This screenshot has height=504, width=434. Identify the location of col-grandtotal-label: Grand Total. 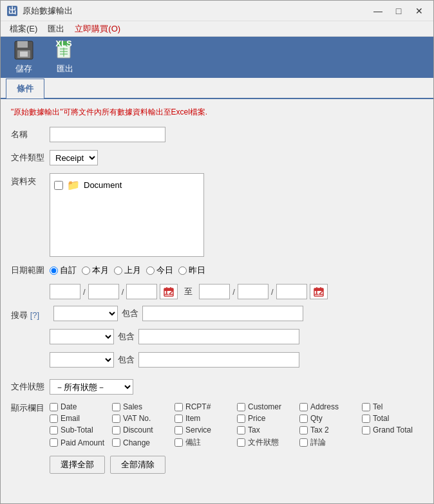
(393, 430).